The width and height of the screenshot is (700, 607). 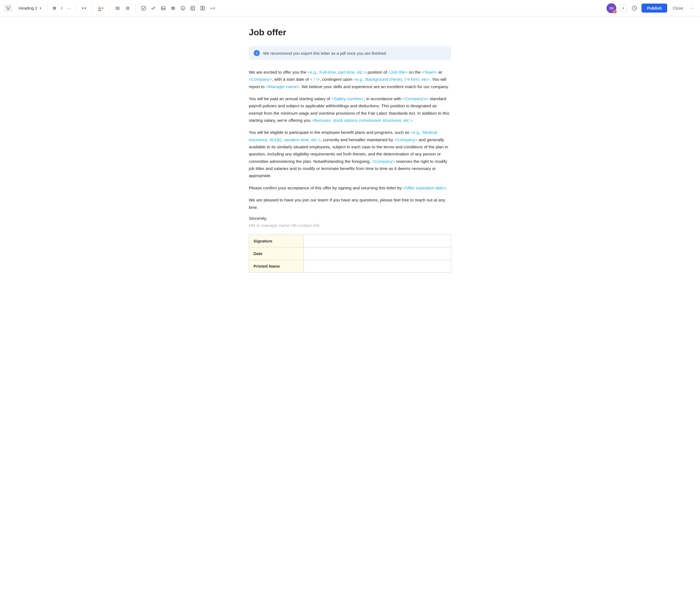 What do you see at coordinates (183, 8) in the screenshot?
I see `emoji-icon` at bounding box center [183, 8].